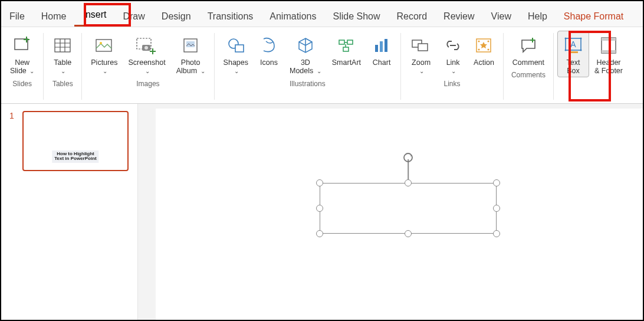  I want to click on 3d-models-button: 3D Models ⌄, so click(305, 54).